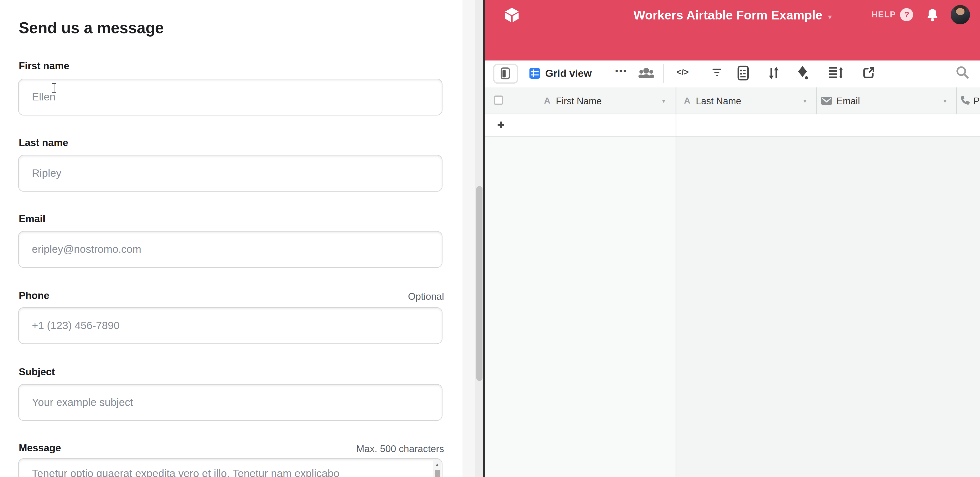  Describe the element at coordinates (733, 125) in the screenshot. I see `add-record-row: +` at that location.